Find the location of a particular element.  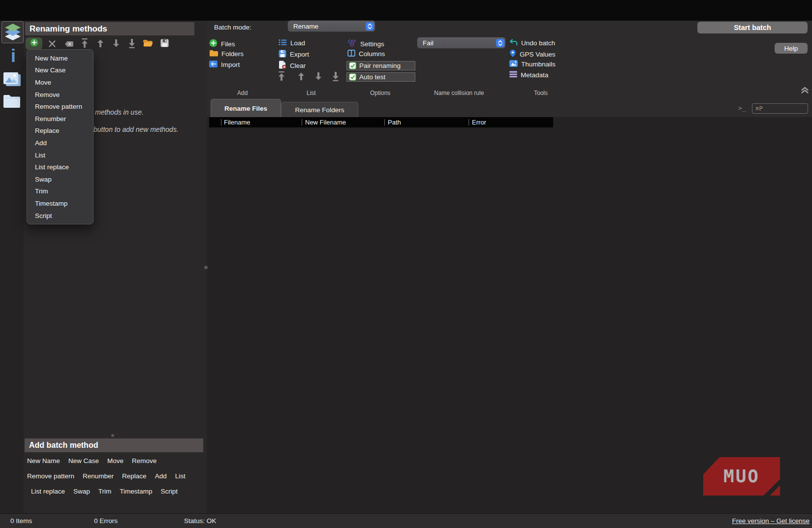

menu-item-list-replace: List replace is located at coordinates (60, 167).